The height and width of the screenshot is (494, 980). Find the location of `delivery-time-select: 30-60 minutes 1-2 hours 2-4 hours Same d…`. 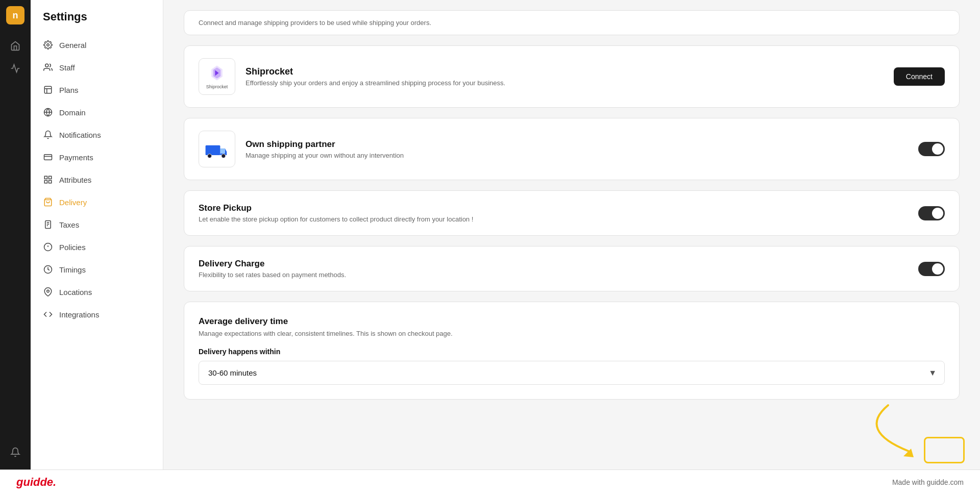

delivery-time-select: 30-60 minutes 1-2 hours 2-4 hours Same d… is located at coordinates (572, 373).